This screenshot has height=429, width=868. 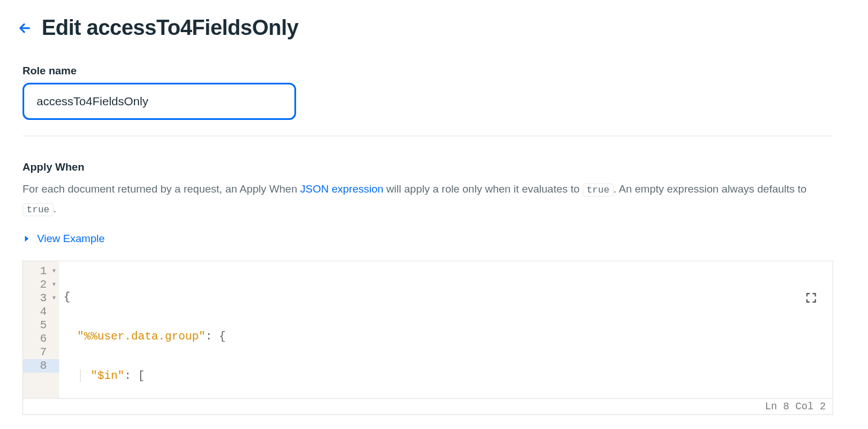 What do you see at coordinates (108, 376) in the screenshot?
I see `code-token: "$in"` at bounding box center [108, 376].